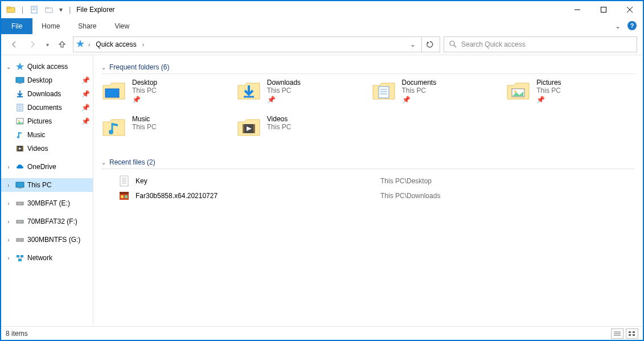 The image size is (644, 341). I want to click on frequent-folders-header: ⌄ Frequent folders (6), so click(368, 67).